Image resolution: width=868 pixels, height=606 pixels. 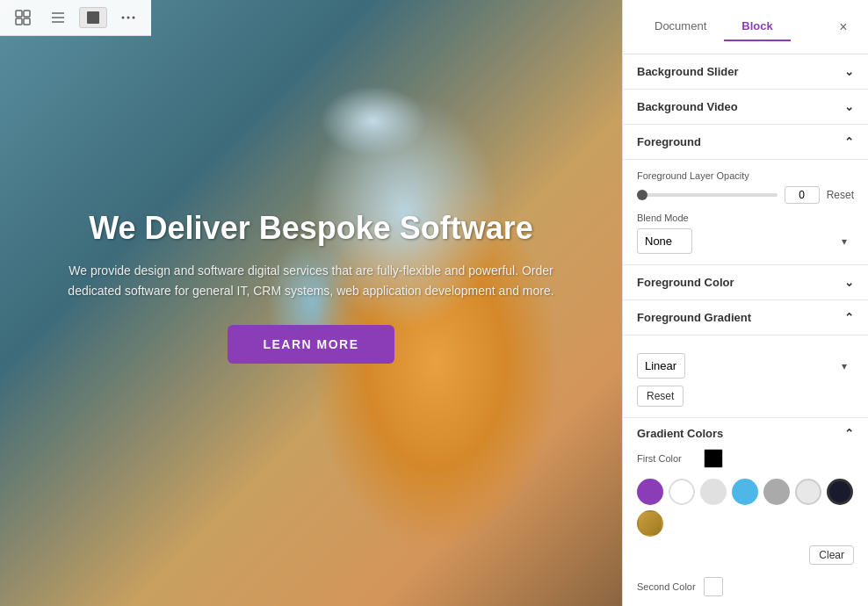 What do you see at coordinates (685, 283) in the screenshot?
I see `foreground-color-label: Foreground Color` at bounding box center [685, 283].